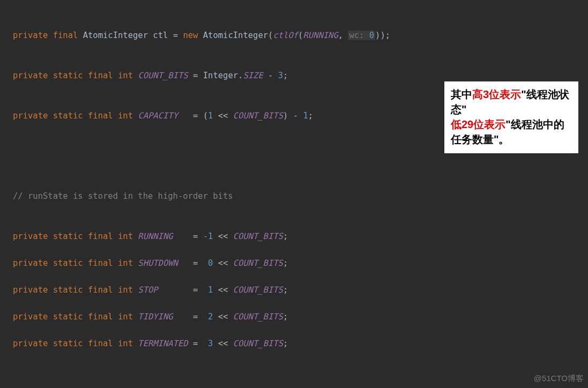 The image size is (588, 388). I want to click on code-line: private static final int COUNT_BITS = In…, so click(294, 76).